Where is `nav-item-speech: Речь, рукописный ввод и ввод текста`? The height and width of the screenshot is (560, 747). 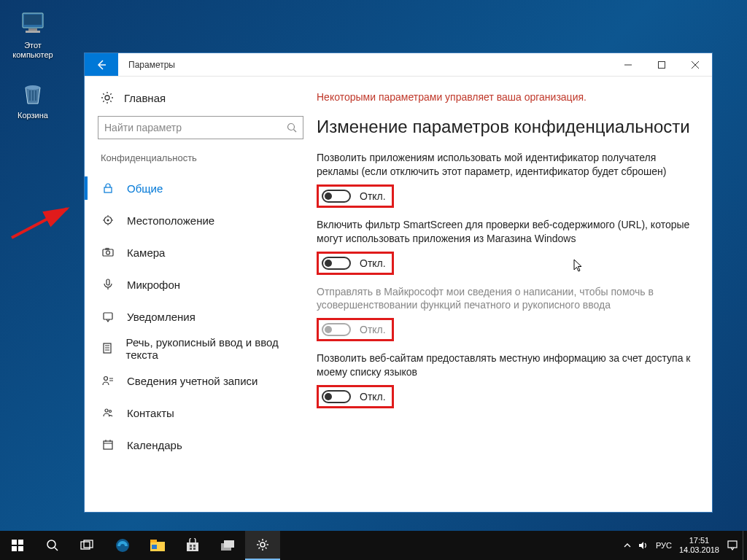 nav-item-speech: Речь, рукописный ввод и ввод текста is located at coordinates (201, 349).